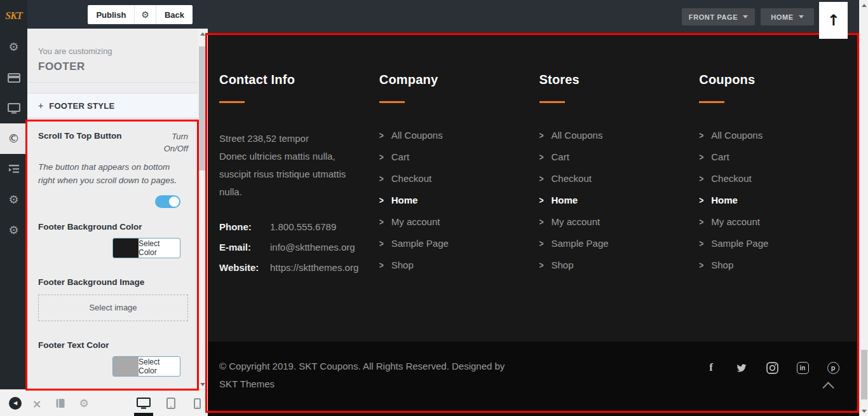 The width and height of the screenshot is (868, 416). Describe the element at coordinates (84, 403) in the screenshot. I see `settings-gear-icon: ⚙` at that location.